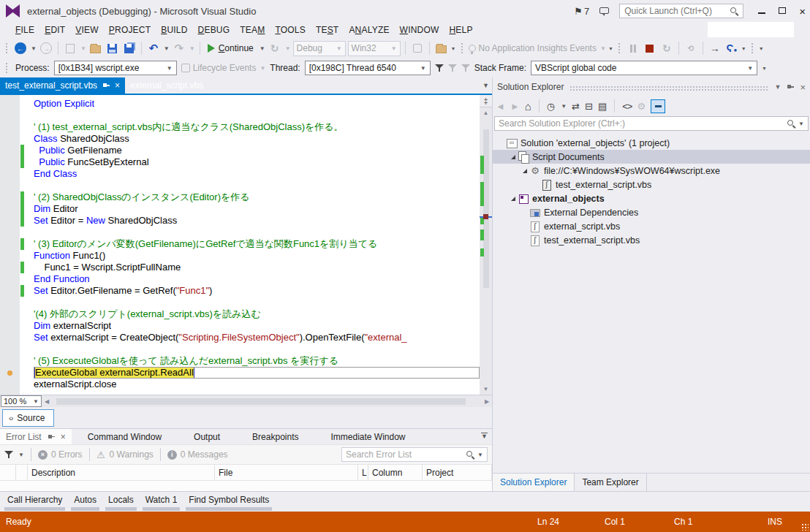 This screenshot has width=810, height=532. What do you see at coordinates (224, 68) in the screenshot?
I see `lifecycle-events-button: Lifecycle Events ▼` at bounding box center [224, 68].